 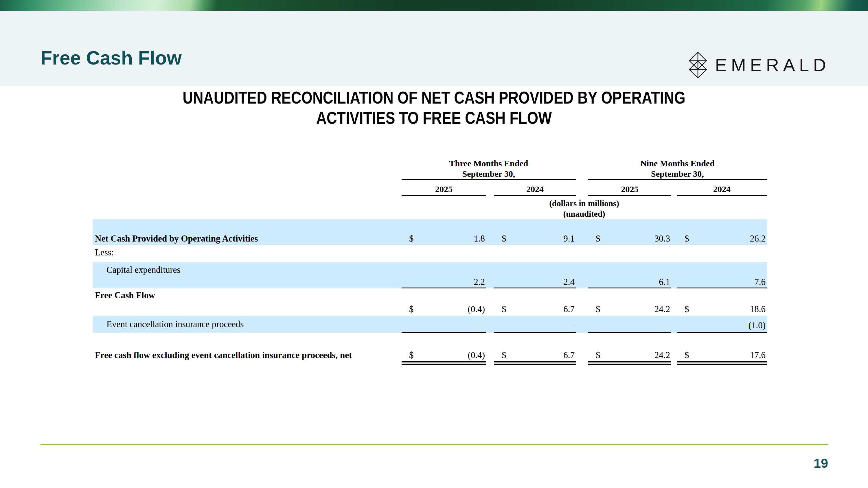 I want to click on period-line1: Three Months Ended, so click(x=489, y=164).